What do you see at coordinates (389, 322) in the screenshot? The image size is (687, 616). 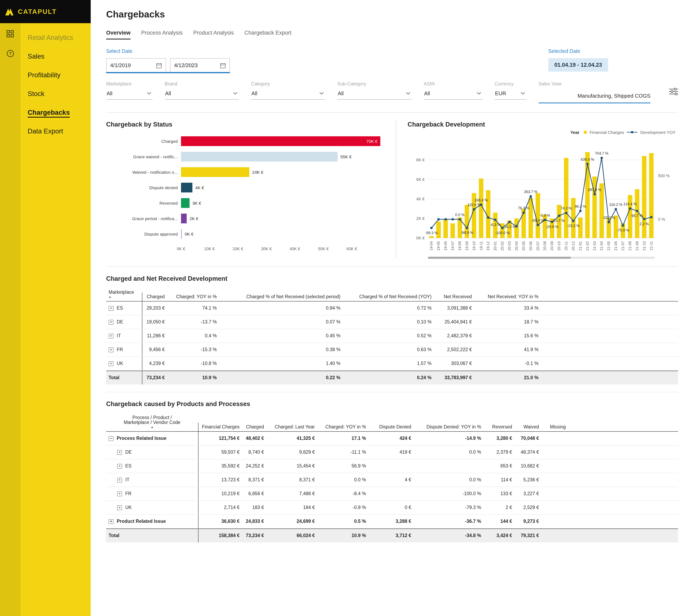 I see `value-cell: 0.10 %` at bounding box center [389, 322].